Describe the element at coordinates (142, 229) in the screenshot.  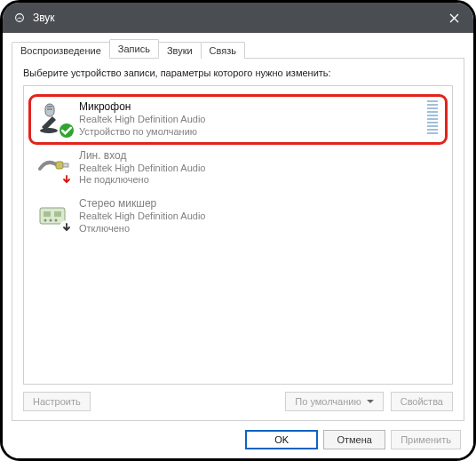
I see `device-status: Отключено` at that location.